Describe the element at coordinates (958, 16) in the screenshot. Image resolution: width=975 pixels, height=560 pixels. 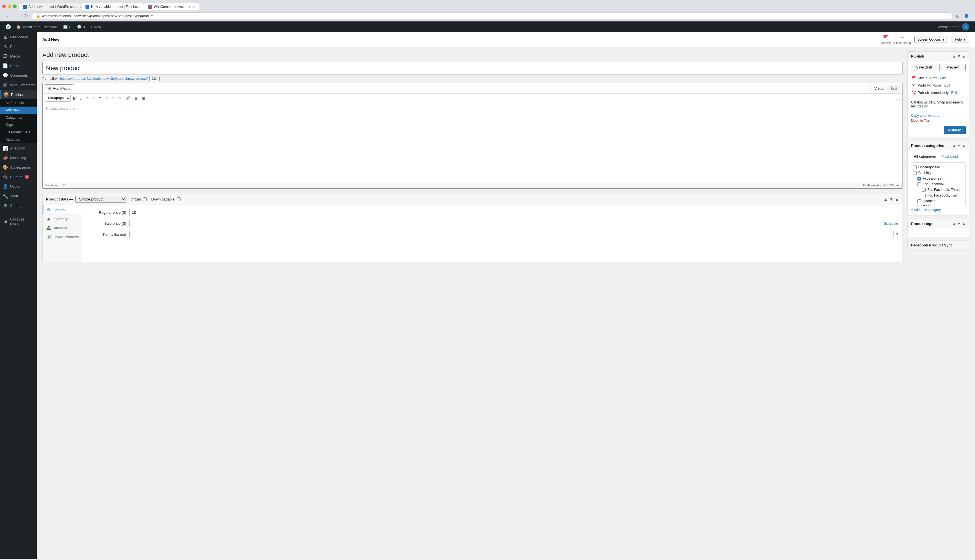
I see `extensions-button: ⊞` at that location.